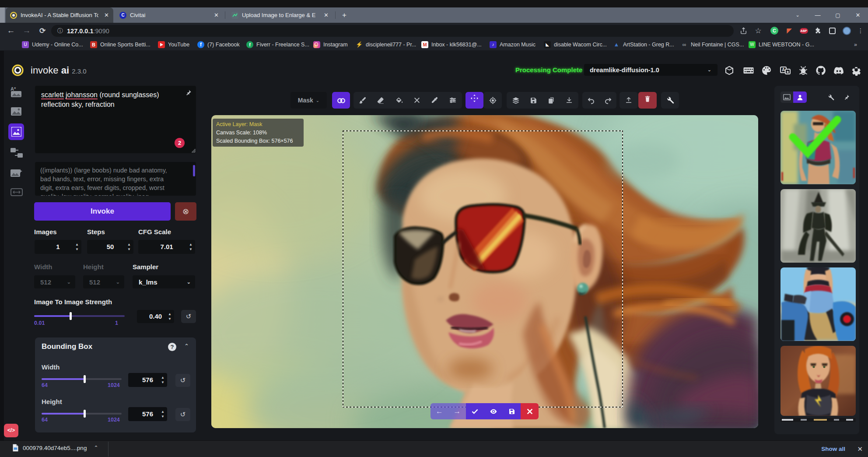 This screenshot has height=457, width=868. Describe the element at coordinates (13, 89) in the screenshot. I see `svg-text: A*` at that location.